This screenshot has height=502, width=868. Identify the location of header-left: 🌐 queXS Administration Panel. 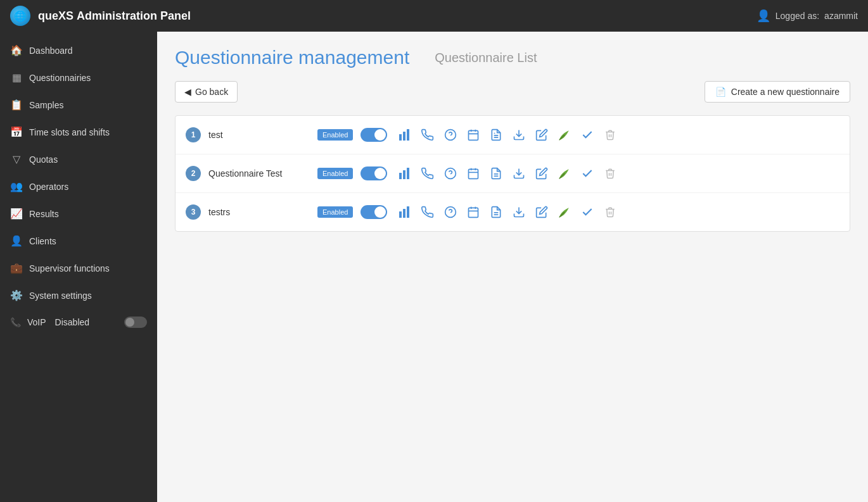
(100, 16).